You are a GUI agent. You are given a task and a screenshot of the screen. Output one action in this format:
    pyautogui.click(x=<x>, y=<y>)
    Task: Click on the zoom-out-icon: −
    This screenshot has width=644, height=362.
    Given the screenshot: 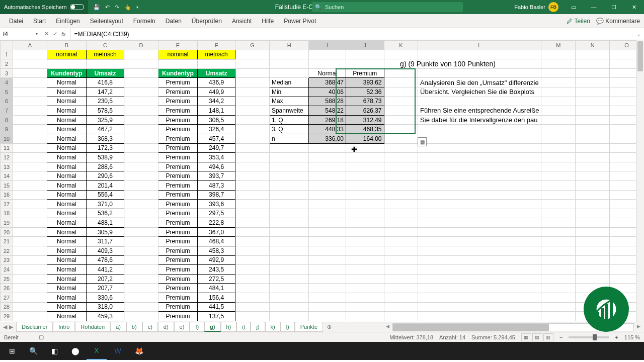 What is the action you would take?
    pyautogui.click(x=561, y=337)
    